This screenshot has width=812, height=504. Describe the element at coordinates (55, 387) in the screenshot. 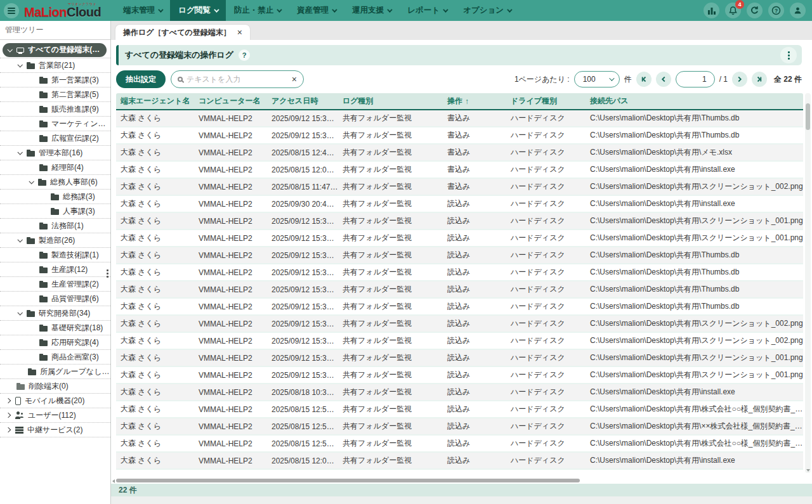

I see `tree-item: 削除端末(0)` at that location.